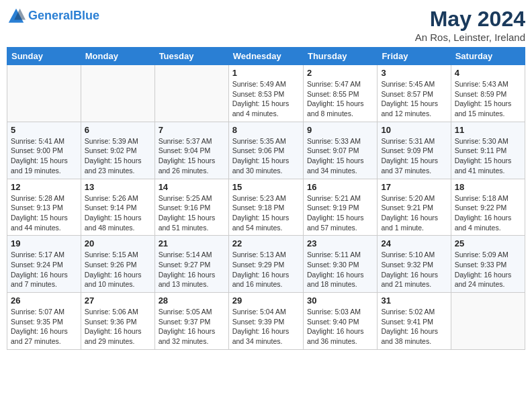 Image resolution: width=532 pixels, height=411 pixels. I want to click on day-number: 21, so click(192, 243).